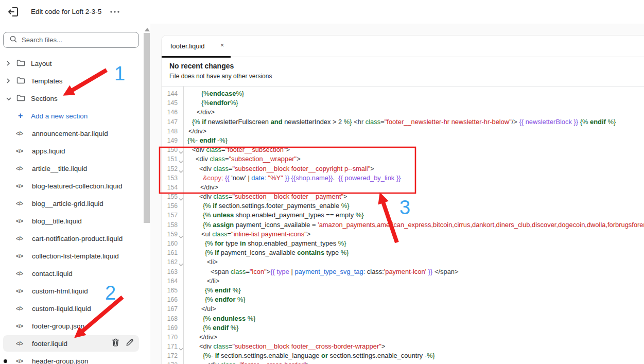 Image resolution: width=644 pixels, height=364 pixels. I want to click on line-number: 151, so click(172, 159).